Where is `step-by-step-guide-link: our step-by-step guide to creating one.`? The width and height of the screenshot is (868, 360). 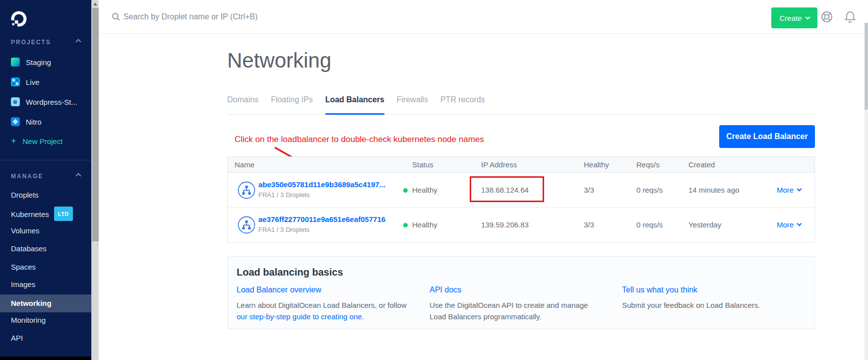
step-by-step-guide-link: our step-by-step guide to creating one. is located at coordinates (301, 317).